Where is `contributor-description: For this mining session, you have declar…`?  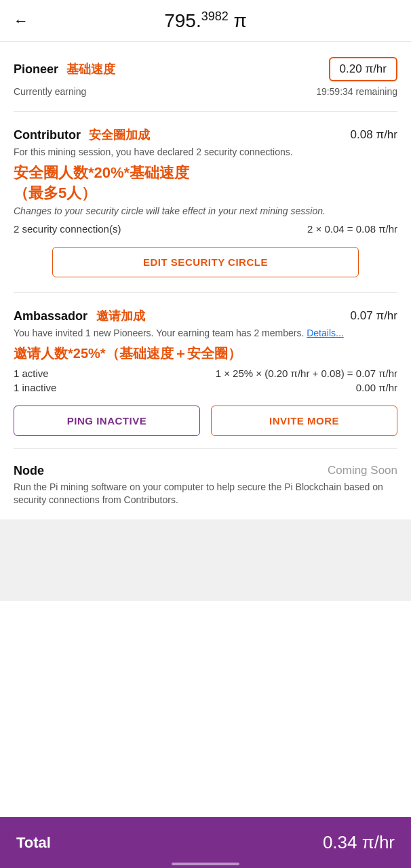
contributor-description: For this mining session, you have declar… is located at coordinates (153, 152).